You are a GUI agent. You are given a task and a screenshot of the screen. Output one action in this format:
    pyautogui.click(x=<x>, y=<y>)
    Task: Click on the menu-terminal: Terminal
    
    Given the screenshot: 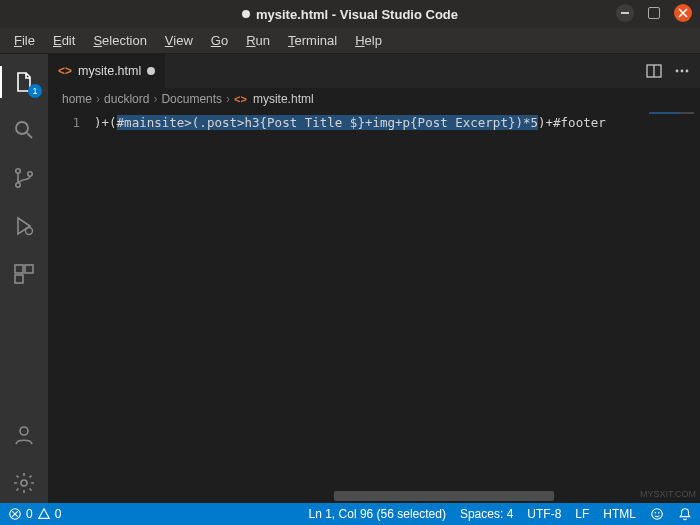 What is the action you would take?
    pyautogui.click(x=312, y=40)
    